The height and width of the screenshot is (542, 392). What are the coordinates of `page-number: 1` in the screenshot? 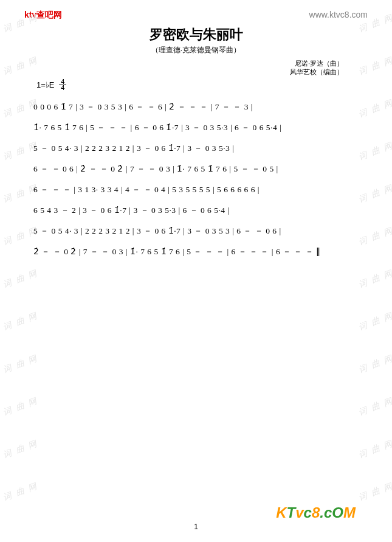 It's located at (196, 527).